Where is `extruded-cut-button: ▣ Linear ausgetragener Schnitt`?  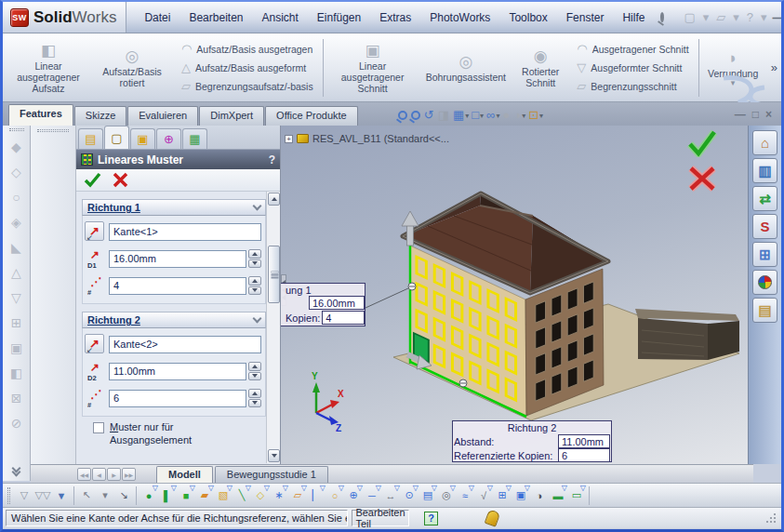 extruded-cut-button: ▣ Linear ausgetragener Schnitt is located at coordinates (373, 68).